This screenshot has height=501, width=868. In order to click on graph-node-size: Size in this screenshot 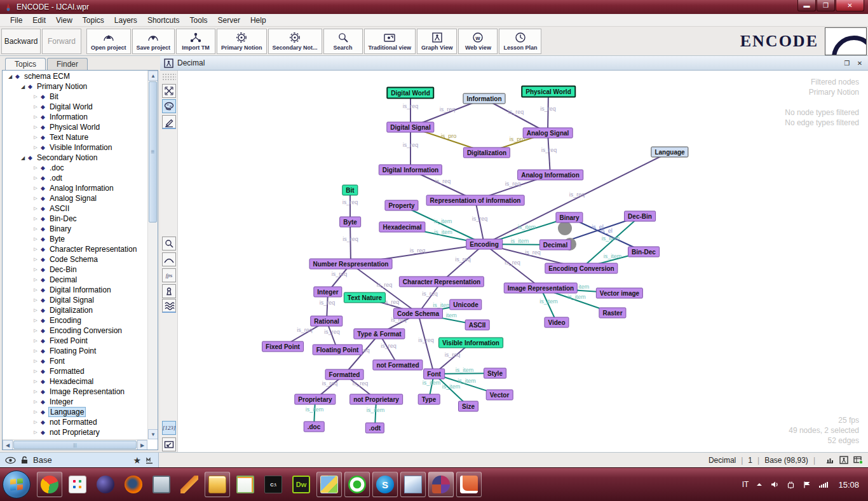, I will do `click(468, 407)`.